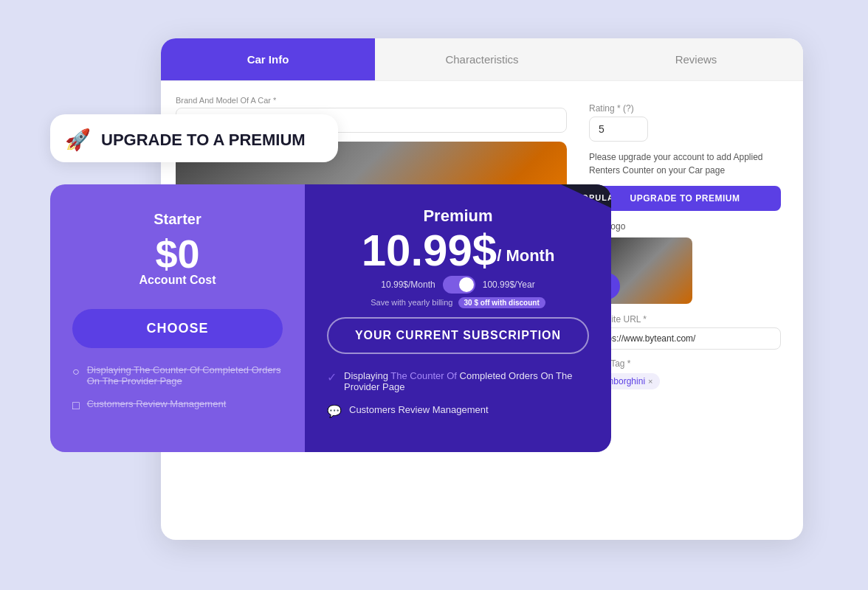 This screenshot has width=868, height=590. I want to click on starter-feature-1: ○ Displaying The Counter Of Completed Or…, so click(177, 375).